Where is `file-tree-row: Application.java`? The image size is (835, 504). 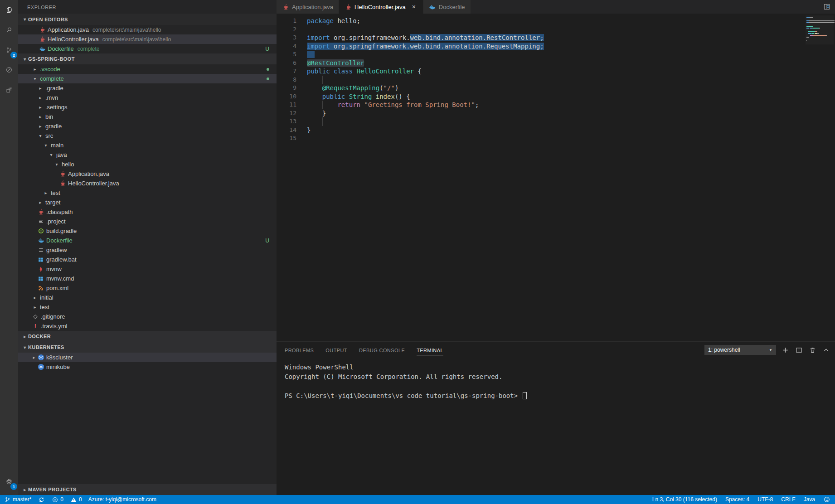 file-tree-row: Application.java is located at coordinates (147, 174).